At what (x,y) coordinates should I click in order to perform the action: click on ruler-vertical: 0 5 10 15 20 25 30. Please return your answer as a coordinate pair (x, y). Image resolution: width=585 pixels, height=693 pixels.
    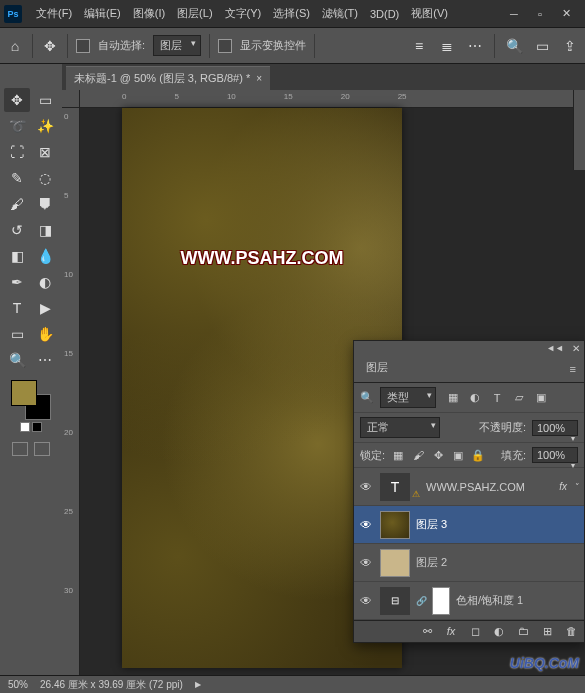
    Looking at the image, I should click on (71, 392).